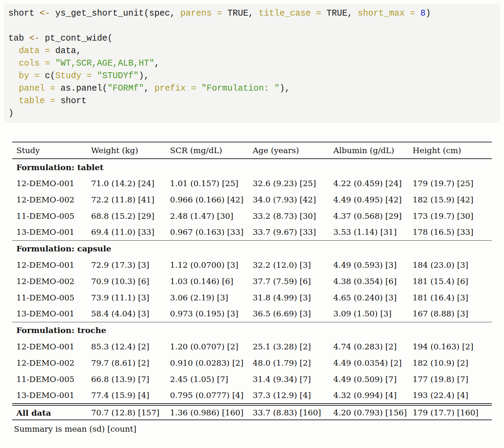  What do you see at coordinates (115, 13) in the screenshot?
I see `code-token: ys_get_short_unit(spec,` at bounding box center [115, 13].